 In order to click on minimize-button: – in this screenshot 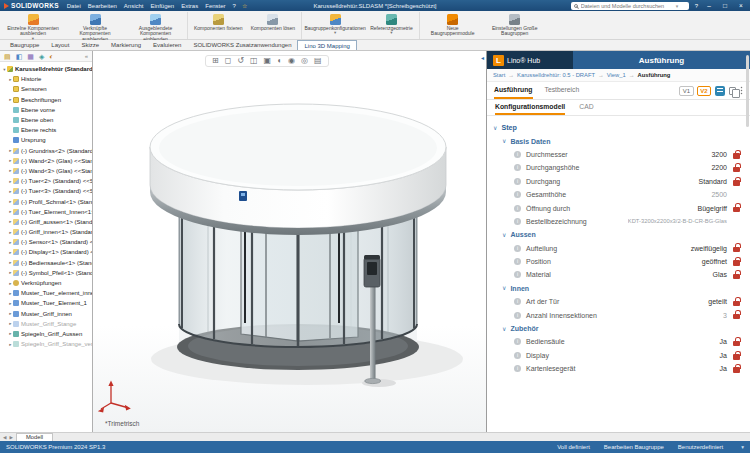, I will do `click(709, 6)`.